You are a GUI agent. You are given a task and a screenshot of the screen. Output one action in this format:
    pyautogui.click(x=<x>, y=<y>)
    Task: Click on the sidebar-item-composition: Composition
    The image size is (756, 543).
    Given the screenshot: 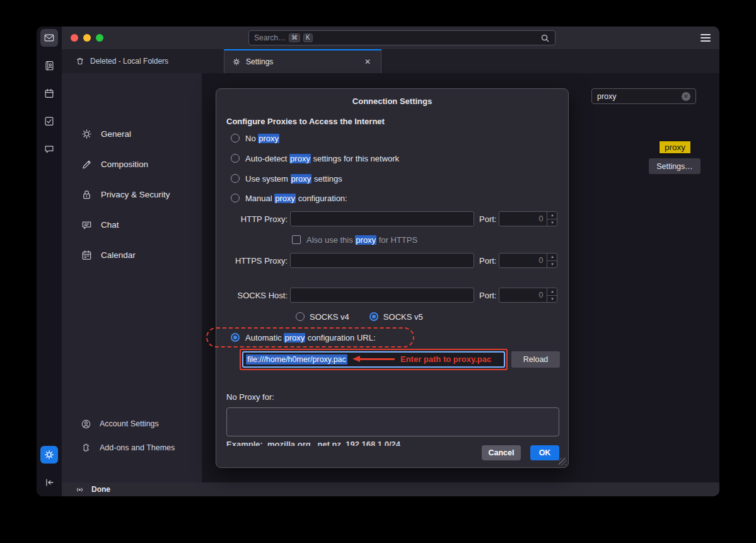 What is the action you would take?
    pyautogui.click(x=132, y=164)
    